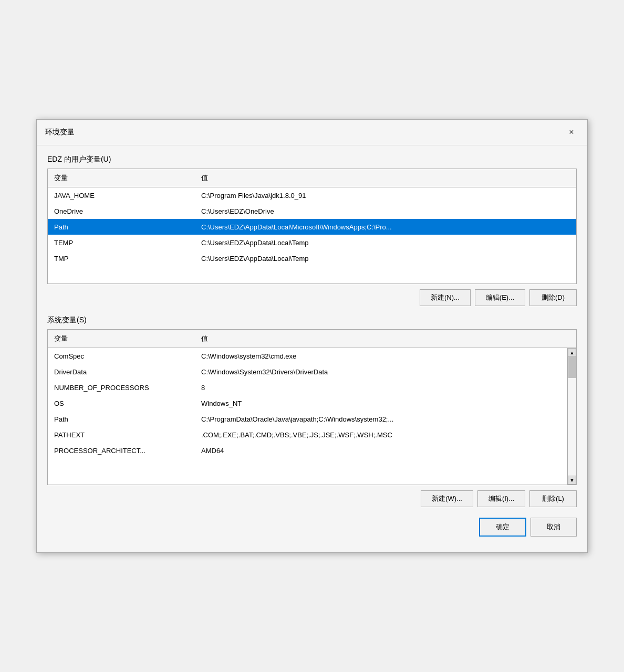 This screenshot has height=672, width=624. I want to click on user-edit-button: 编辑(E)..., so click(500, 298).